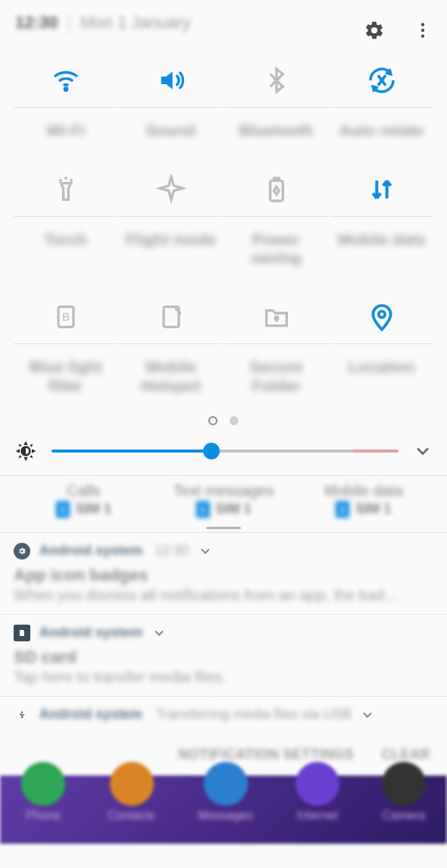  What do you see at coordinates (276, 80) in the screenshot?
I see `bluetooth-icon` at bounding box center [276, 80].